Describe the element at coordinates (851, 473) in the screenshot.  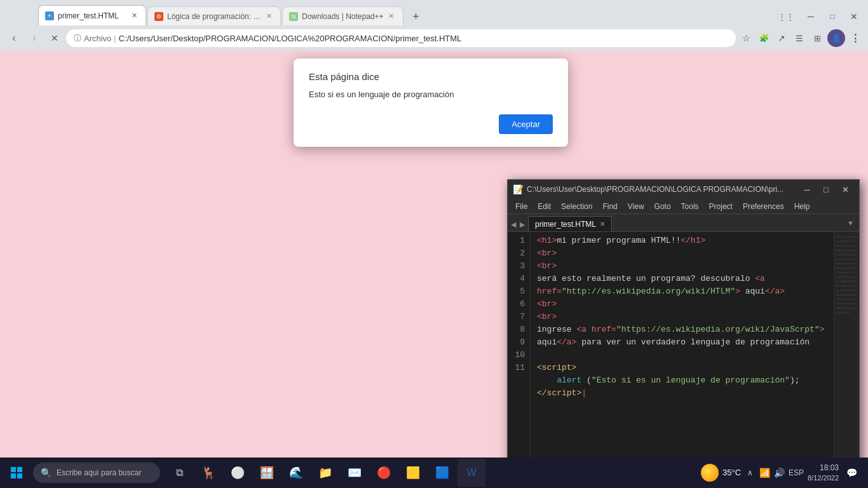
I see `notification-button: 💬` at that location.